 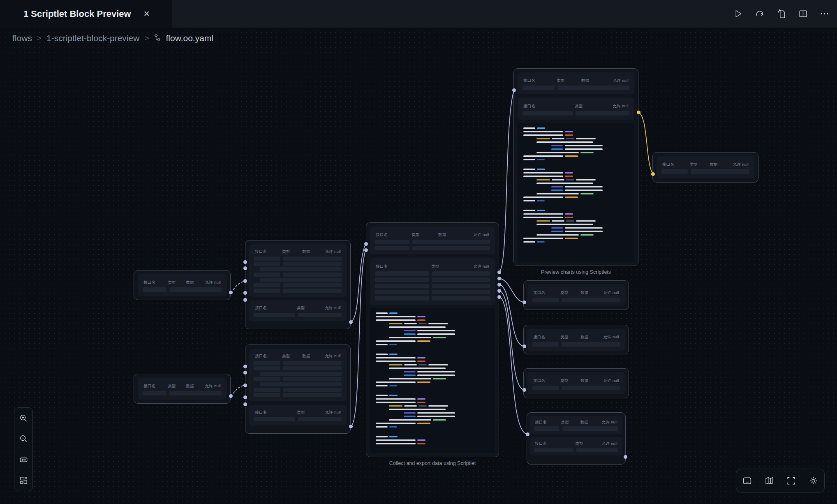 I want to click on editor-actions, so click(x=781, y=14).